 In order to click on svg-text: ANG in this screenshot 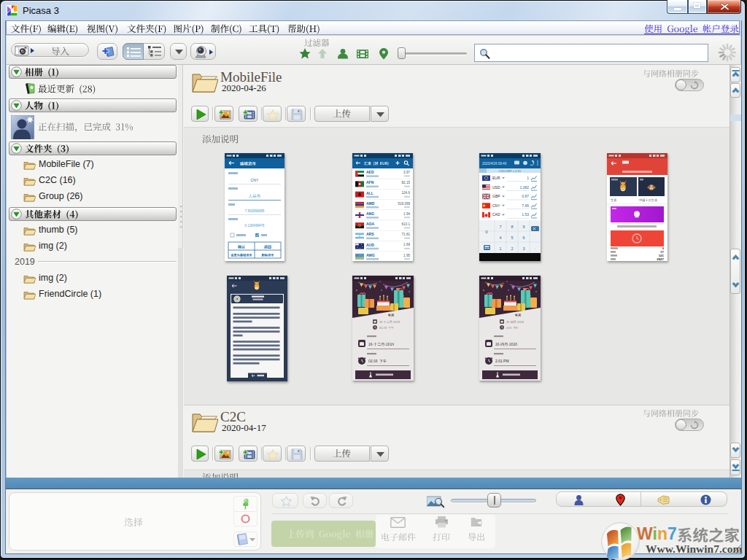, I will do `click(371, 214)`.